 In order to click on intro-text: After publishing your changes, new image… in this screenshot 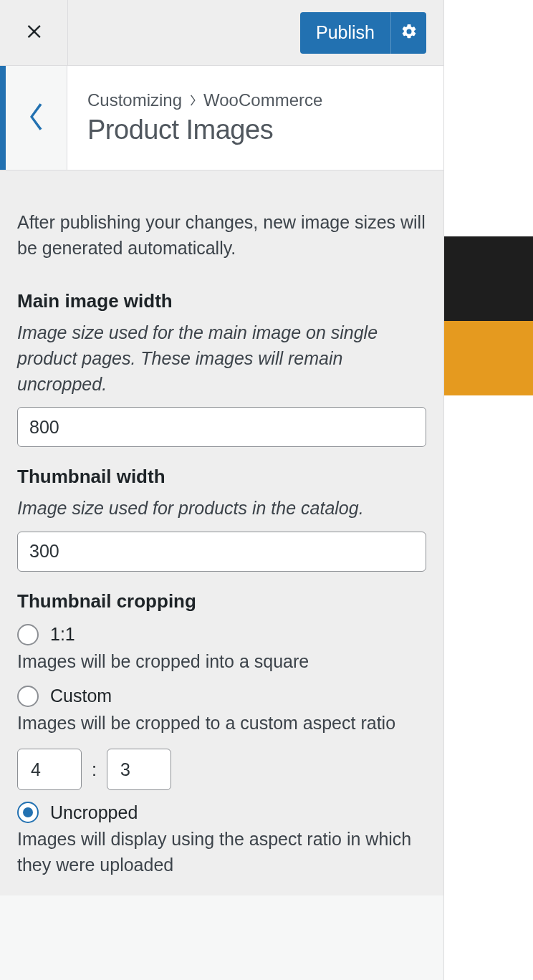, I will do `click(222, 235)`.